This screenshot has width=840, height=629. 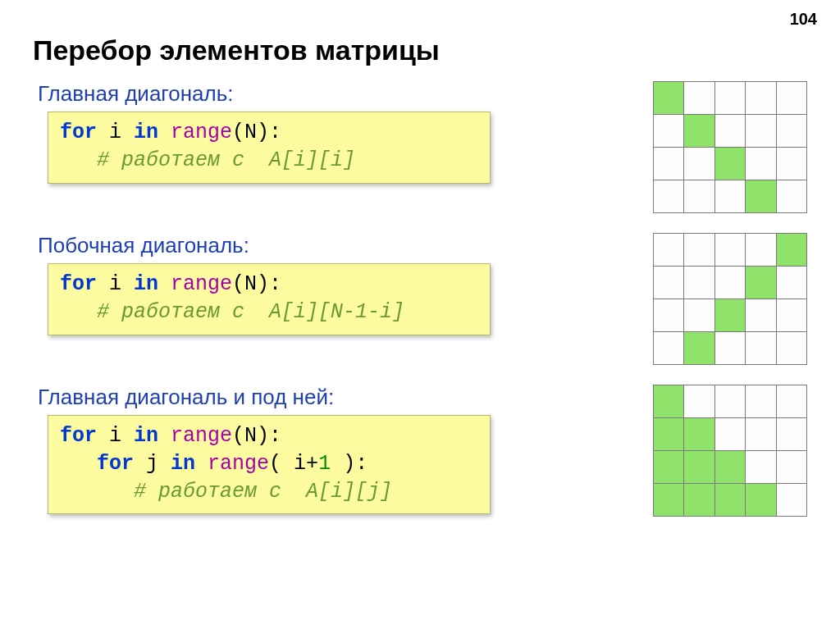 I want to click on subheading: Главная диагональ и под ней:, so click(x=345, y=397).